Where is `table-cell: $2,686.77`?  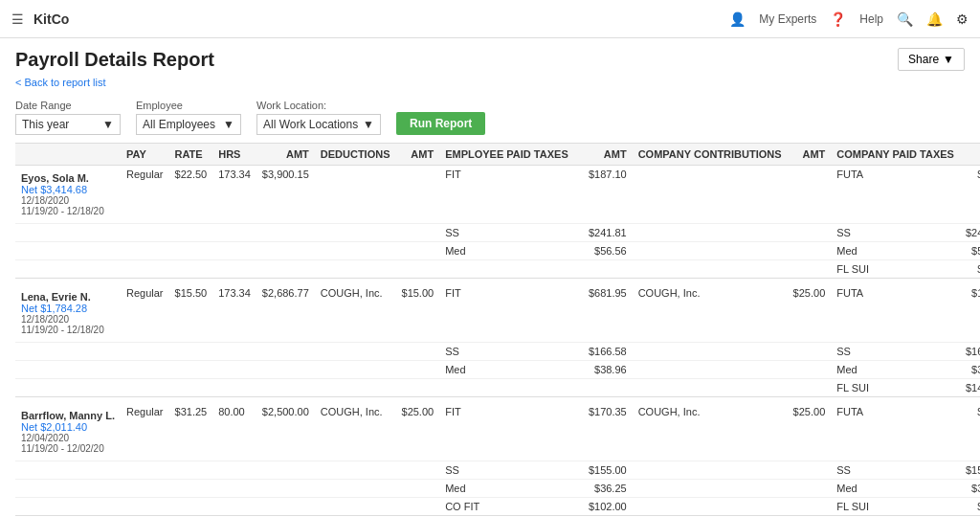
table-cell: $2,686.77 is located at coordinates (285, 314).